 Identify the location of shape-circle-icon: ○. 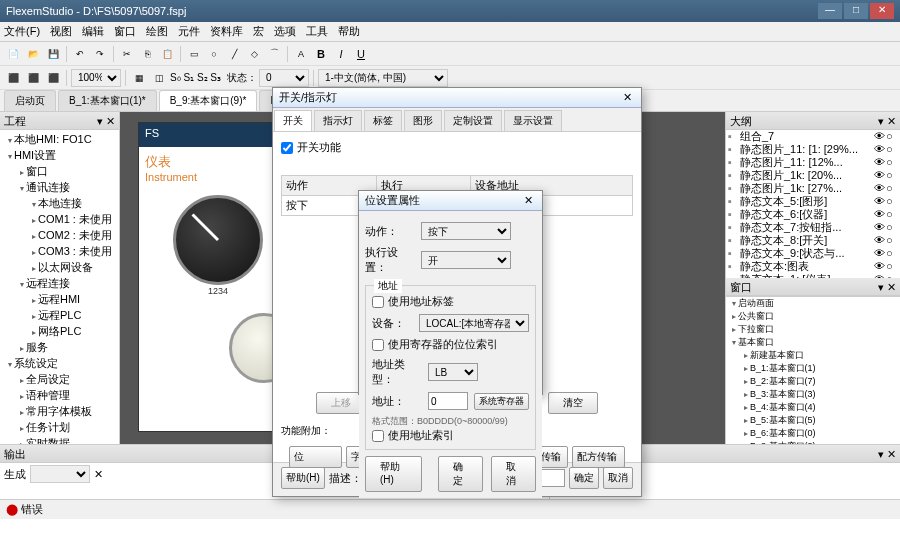
(214, 54).